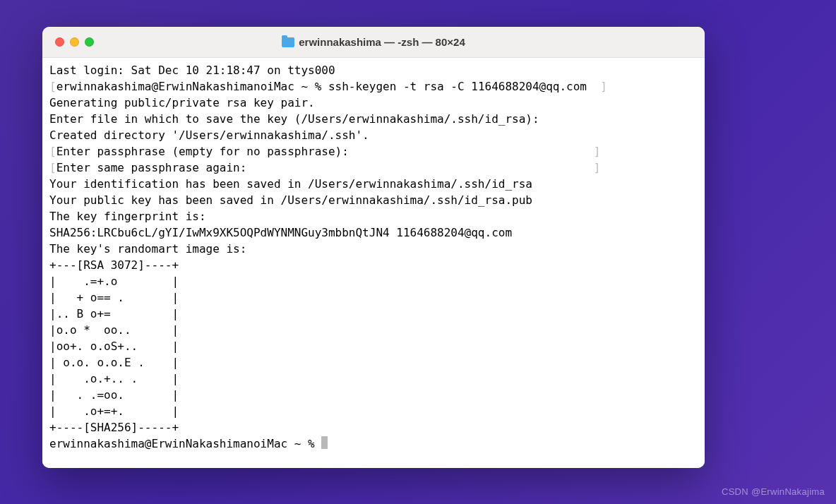 Image resolution: width=836 pixels, height=504 pixels. Describe the element at coordinates (75, 42) in the screenshot. I see `minimize-button` at that location.